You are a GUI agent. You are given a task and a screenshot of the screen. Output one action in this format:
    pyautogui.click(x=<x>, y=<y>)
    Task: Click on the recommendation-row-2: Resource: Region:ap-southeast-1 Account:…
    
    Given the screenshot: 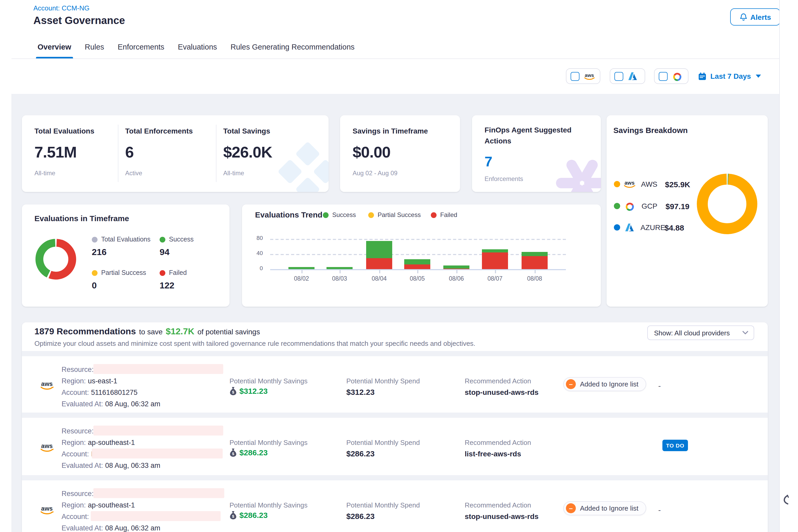 What is the action you would take?
    pyautogui.click(x=395, y=446)
    